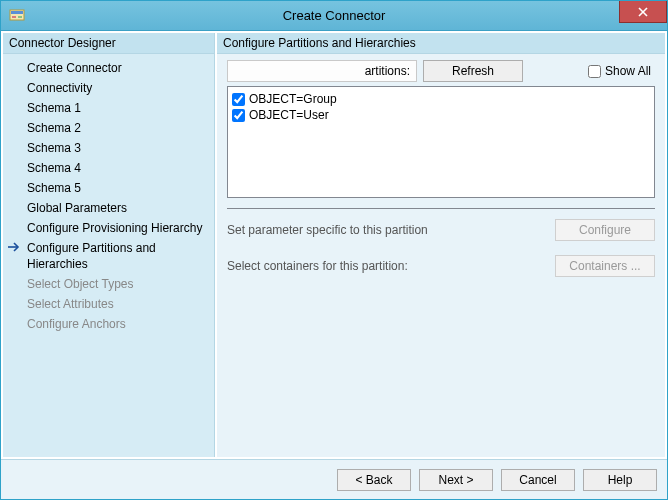  What do you see at coordinates (108, 148) in the screenshot?
I see `nav-item-4: Schema 3` at bounding box center [108, 148].